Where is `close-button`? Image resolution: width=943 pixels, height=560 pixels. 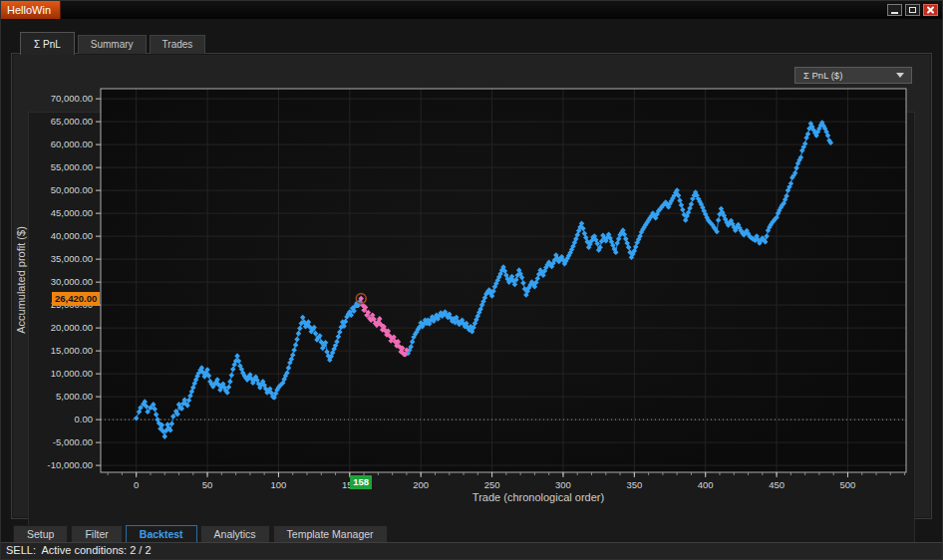
close-button is located at coordinates (931, 10).